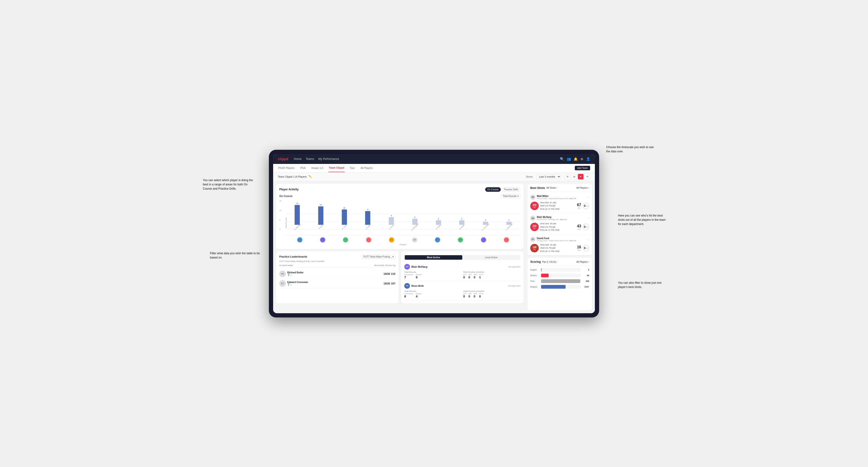 This screenshot has width=868, height=467. I want to click on gtt-stat: GTT 0, so click(465, 276).